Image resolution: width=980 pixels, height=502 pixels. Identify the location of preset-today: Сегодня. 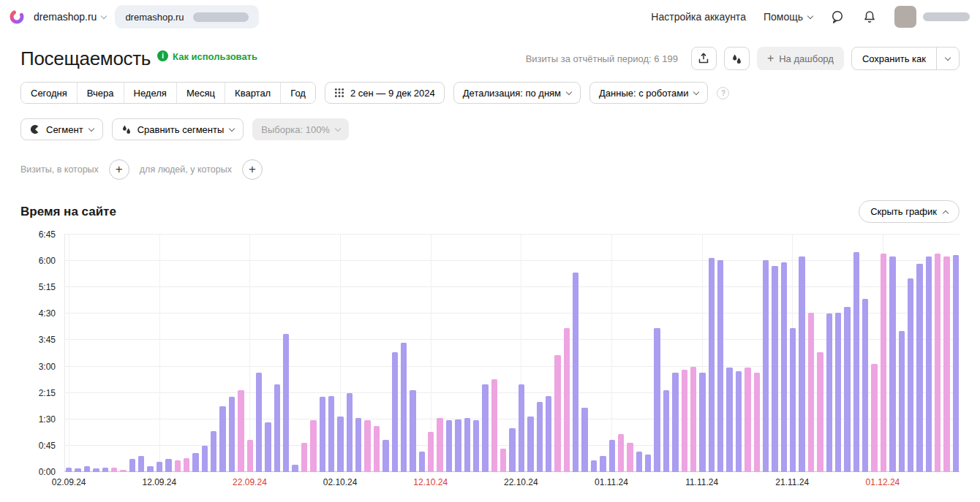
(49, 93).